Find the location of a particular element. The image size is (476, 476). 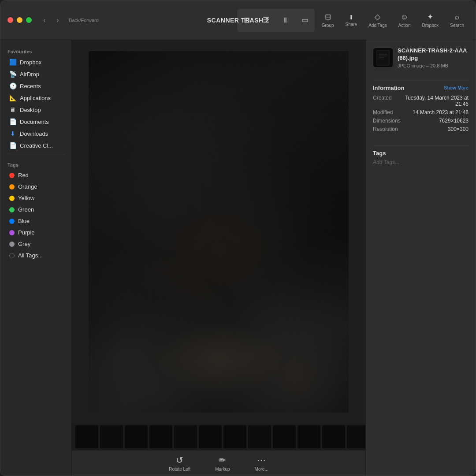

group-icon: ⊟ is located at coordinates (328, 17).